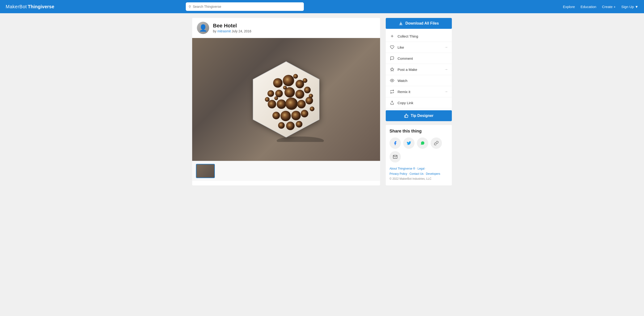  I want to click on share-buttons-row2, so click(419, 157).